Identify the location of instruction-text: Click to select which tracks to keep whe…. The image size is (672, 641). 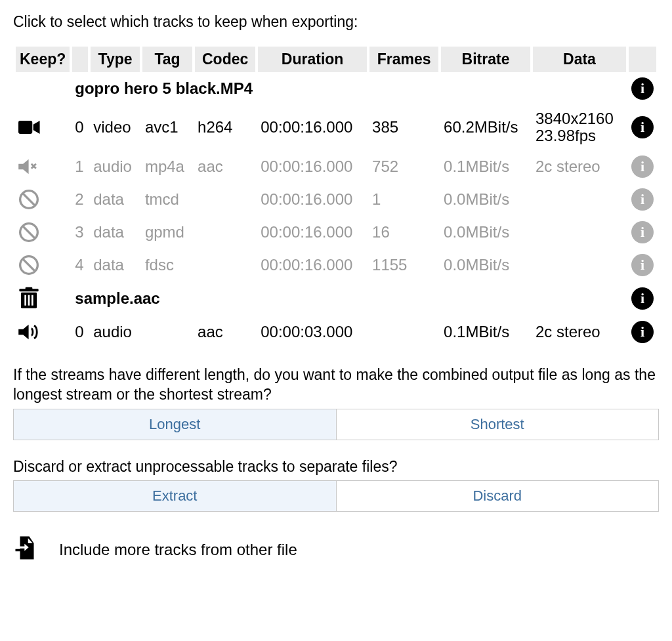
(336, 22).